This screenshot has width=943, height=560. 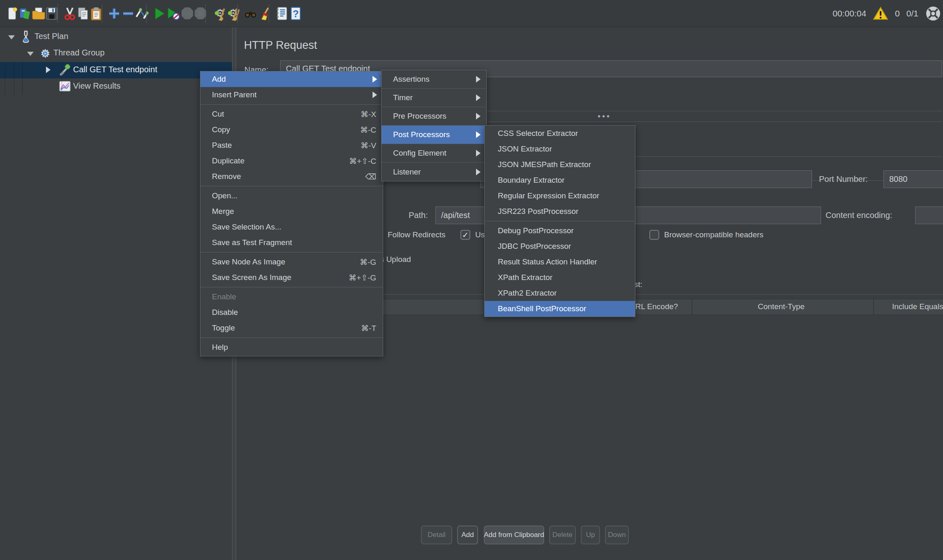 What do you see at coordinates (849, 14) in the screenshot?
I see `elapsed-time: 00:00:04` at bounding box center [849, 14].